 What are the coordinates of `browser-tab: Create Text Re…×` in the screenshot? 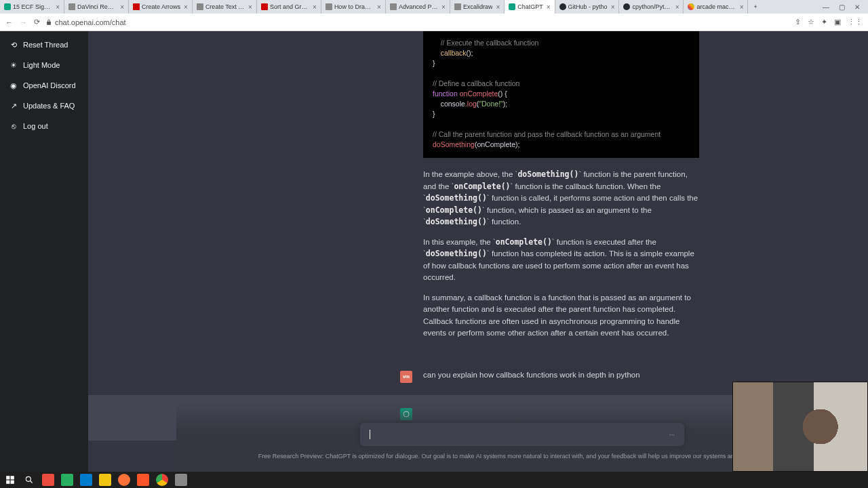 It's located at (225, 7).